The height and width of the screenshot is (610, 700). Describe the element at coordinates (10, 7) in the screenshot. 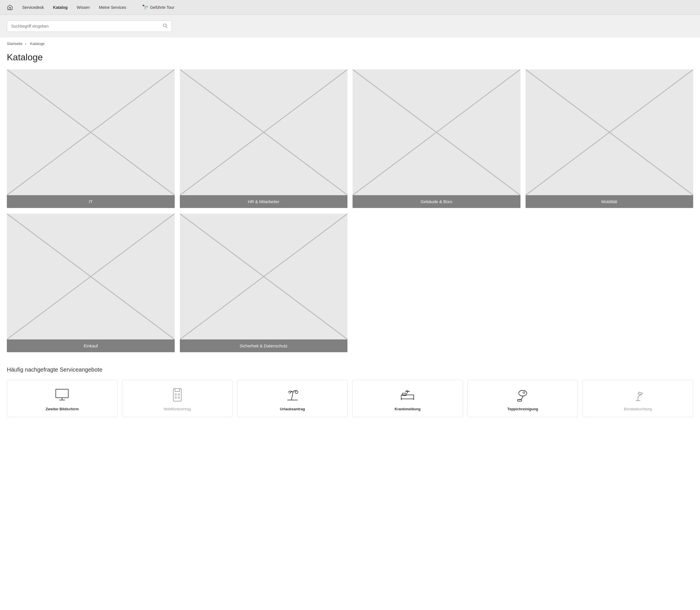

I see `home-icon` at that location.